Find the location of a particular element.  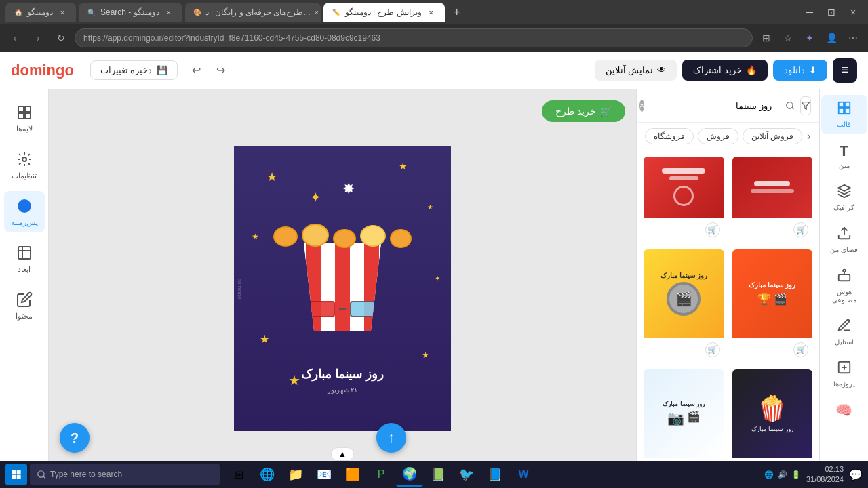

notification-button: 💬 is located at coordinates (856, 474).